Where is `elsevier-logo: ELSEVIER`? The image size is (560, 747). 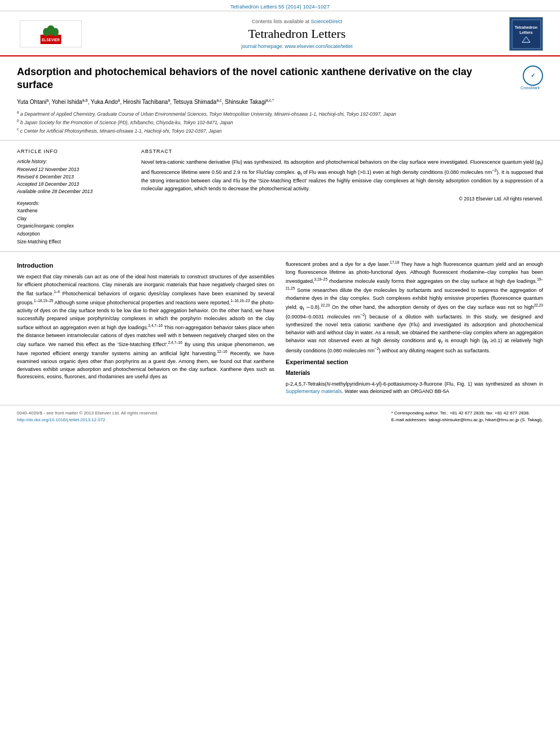 elsevier-logo: ELSEVIER is located at coordinates (51, 34).